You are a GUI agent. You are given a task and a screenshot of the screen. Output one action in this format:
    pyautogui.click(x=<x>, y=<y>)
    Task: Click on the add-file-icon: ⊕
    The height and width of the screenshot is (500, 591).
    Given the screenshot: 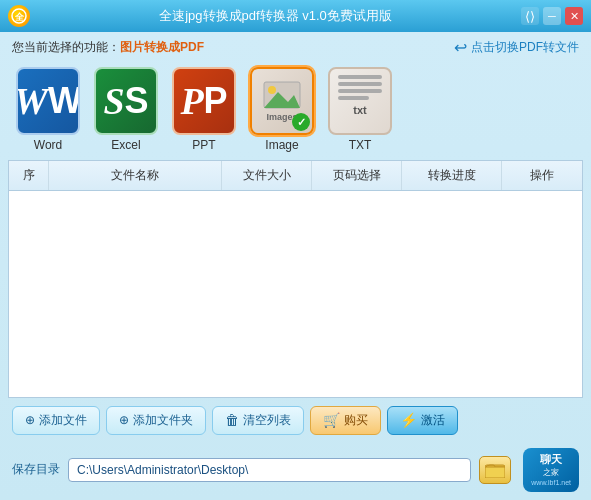 What is the action you would take?
    pyautogui.click(x=30, y=420)
    